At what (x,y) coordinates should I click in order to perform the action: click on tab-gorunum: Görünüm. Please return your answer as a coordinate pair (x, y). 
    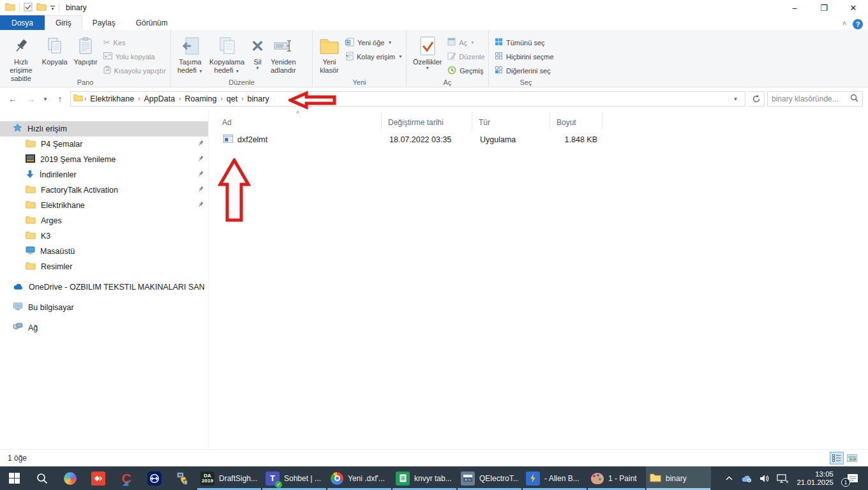
    Looking at the image, I should click on (152, 23).